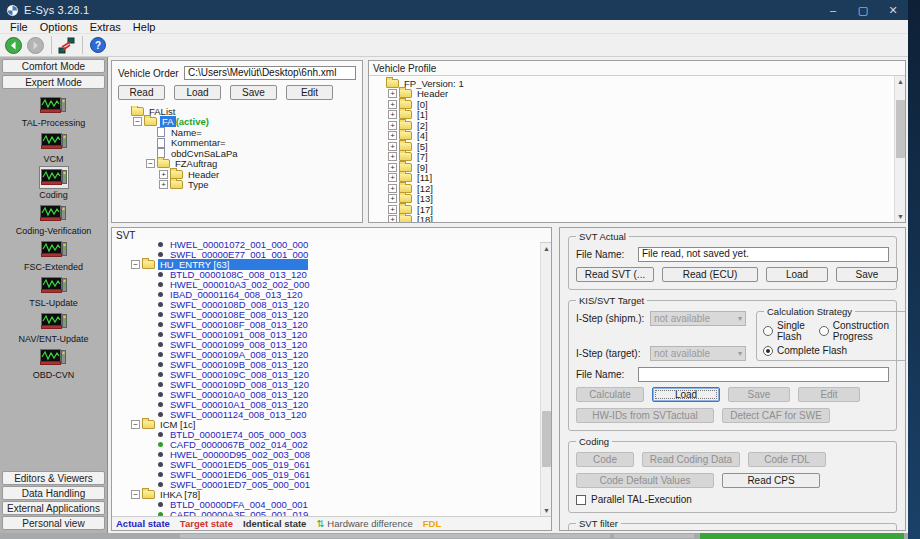  Describe the element at coordinates (54, 327) in the screenshot. I see `sidebar-mode-nav-ent-update: NAV/ENT-Update` at that location.